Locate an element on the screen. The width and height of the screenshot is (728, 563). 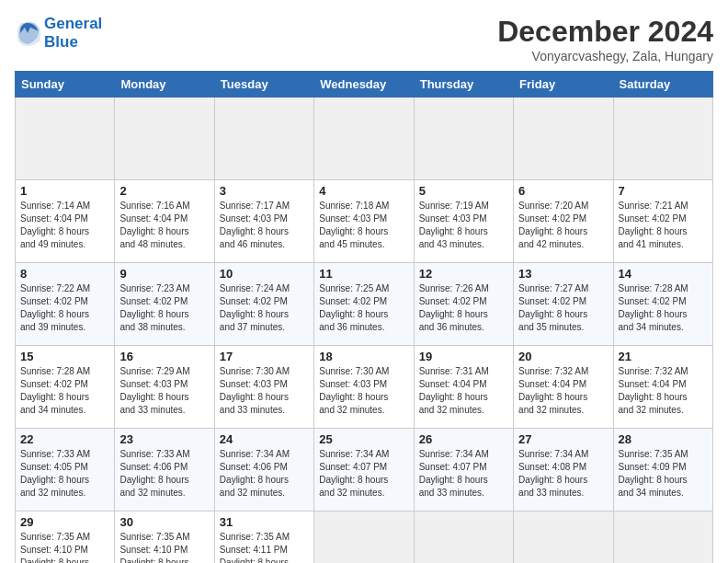
day-info: Sunrise: 7:35 AM Sunset: 4:10 PM Dayligh… is located at coordinates (164, 546).